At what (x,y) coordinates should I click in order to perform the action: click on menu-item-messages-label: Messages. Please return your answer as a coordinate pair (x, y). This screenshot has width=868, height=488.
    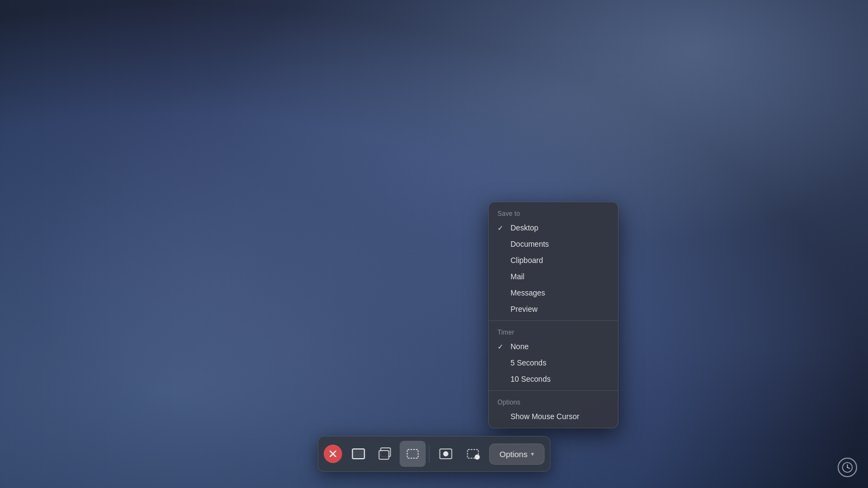
    Looking at the image, I should click on (560, 293).